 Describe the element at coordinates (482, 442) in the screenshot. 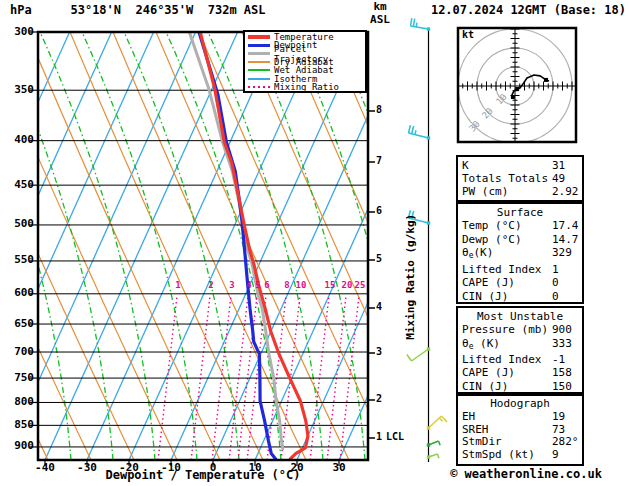

I see `table-row-label: StmDir` at that location.